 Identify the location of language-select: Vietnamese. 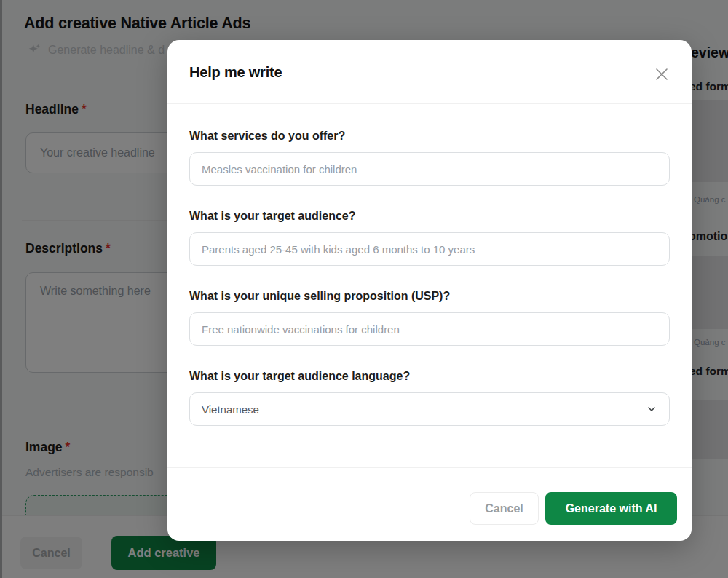
(430, 409).